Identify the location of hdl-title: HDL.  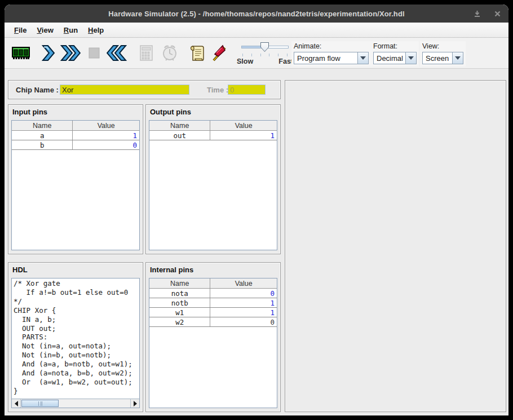
(76, 268).